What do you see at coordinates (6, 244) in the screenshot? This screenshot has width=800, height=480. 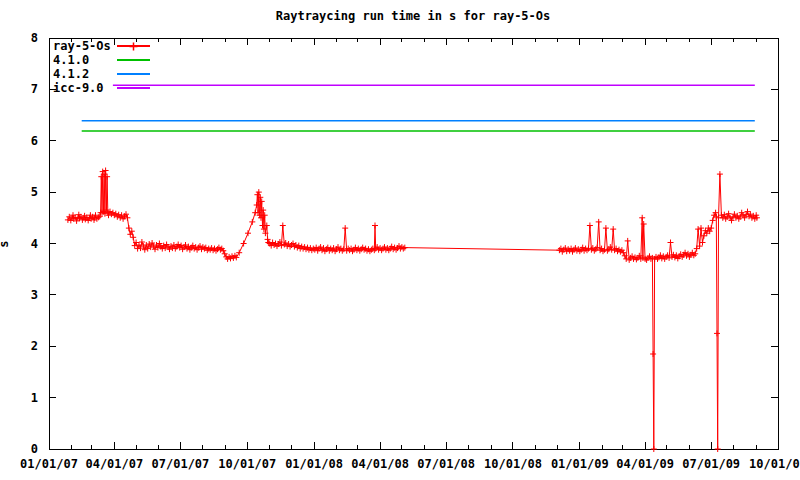 I see `y-axis-label: s` at bounding box center [6, 244].